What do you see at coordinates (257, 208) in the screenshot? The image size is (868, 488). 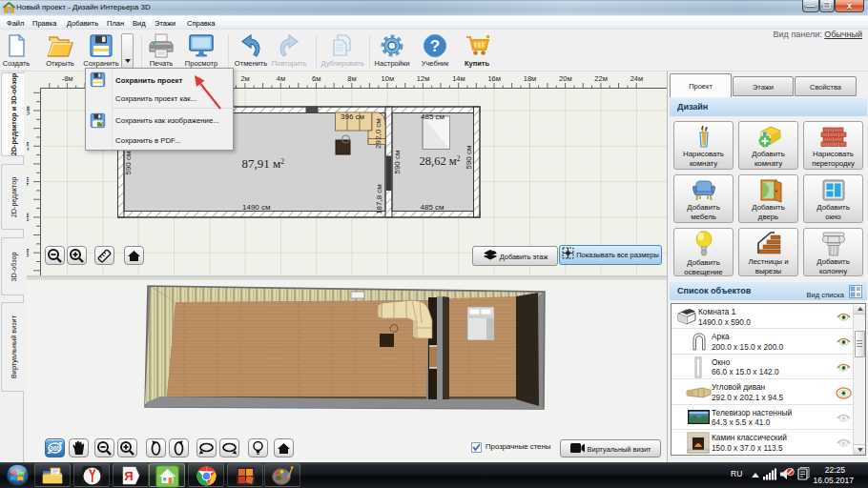 I see `svg-text: 1490 см` at bounding box center [257, 208].